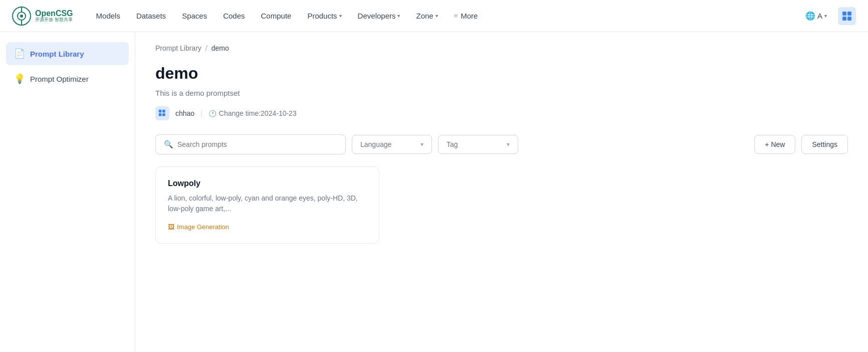  What do you see at coordinates (502, 144) in the screenshot?
I see `toolbar: 🔍 Language ▾ Tag ▾ + New Settings` at bounding box center [502, 144].